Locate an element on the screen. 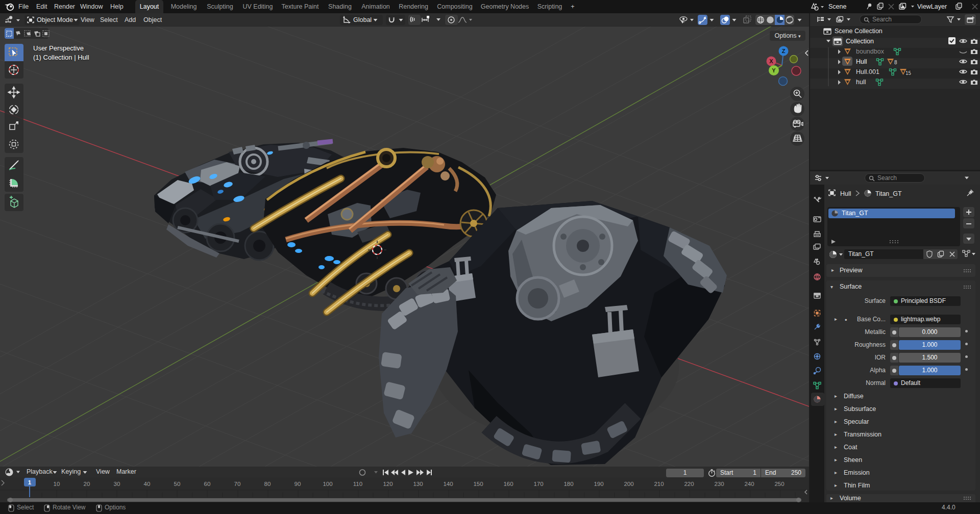 The height and width of the screenshot is (514, 980). svg-text: 150 is located at coordinates (478, 484).